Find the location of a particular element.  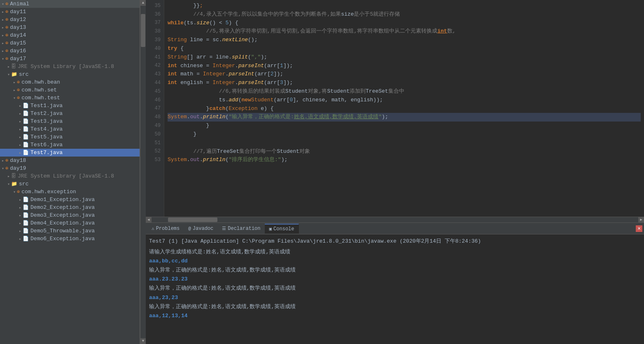

sidebar-item-day19: ▾⊕ day19 is located at coordinates (70, 168).